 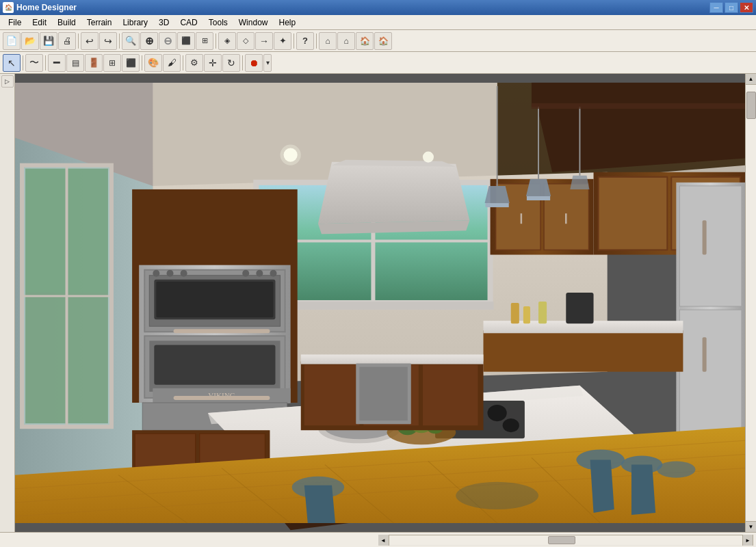 What do you see at coordinates (378, 539) in the screenshot?
I see `status-bar: ◄ ►` at bounding box center [378, 539].